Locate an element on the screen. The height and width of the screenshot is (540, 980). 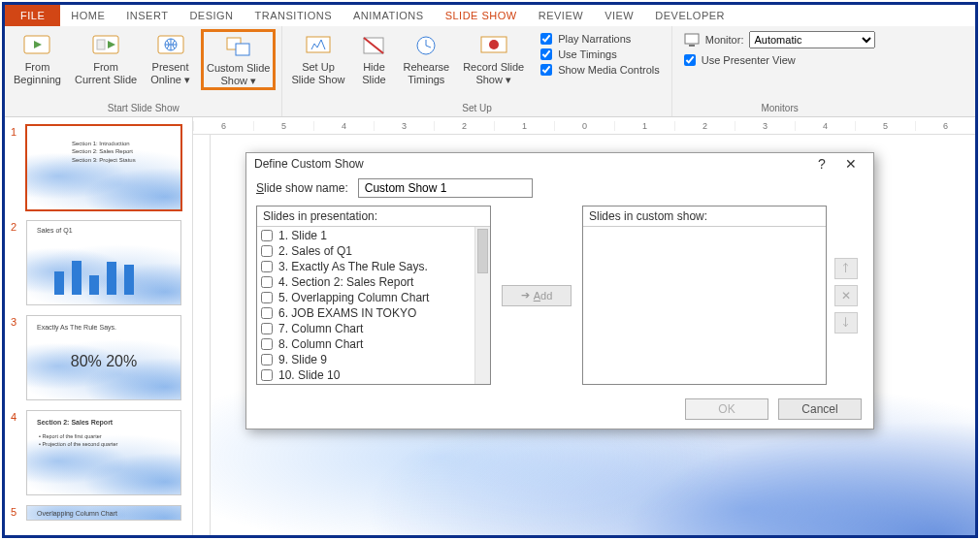
custom-slide-show-button: Custom Slide Show ▾ is located at coordinates (239, 60).